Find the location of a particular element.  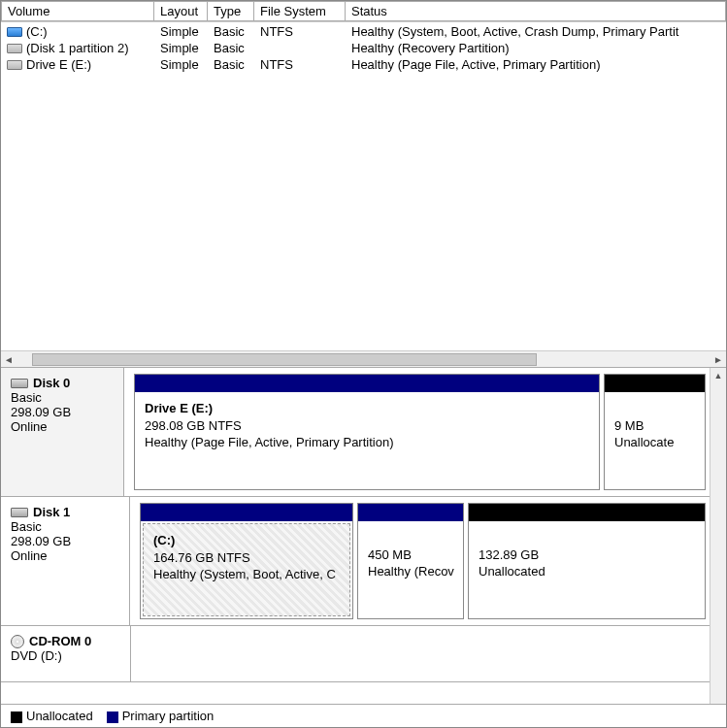

partition-block: 450 MBHealthy (Recov is located at coordinates (411, 561).